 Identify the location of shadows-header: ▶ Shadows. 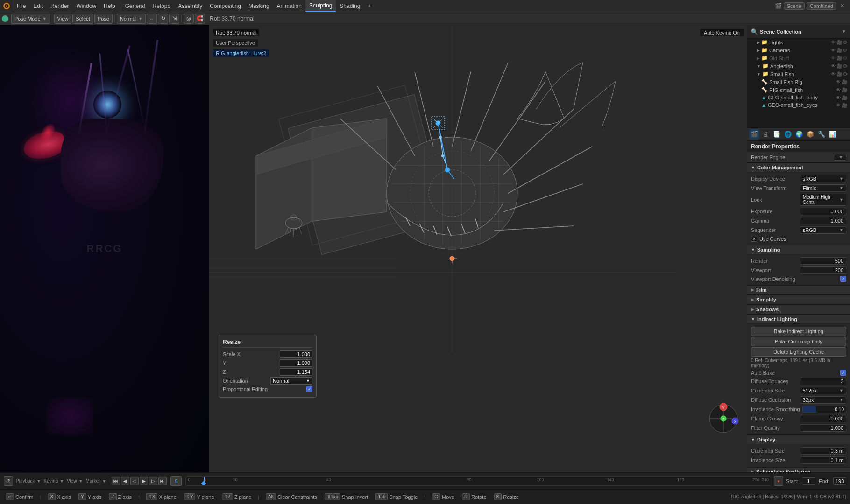
(799, 309).